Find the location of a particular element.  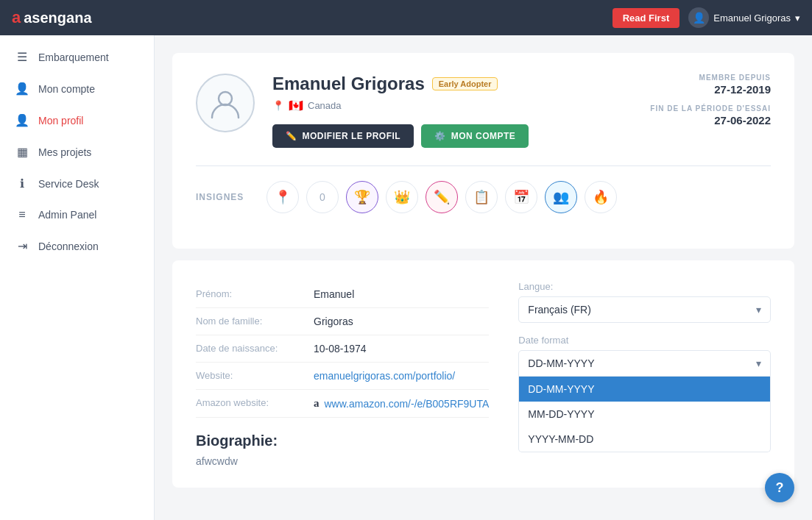

nom-label: Nom de famille: is located at coordinates (255, 321).